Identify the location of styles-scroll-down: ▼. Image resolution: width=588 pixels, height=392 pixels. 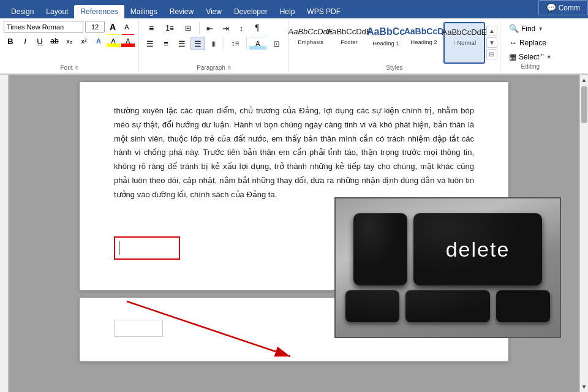
(492, 43).